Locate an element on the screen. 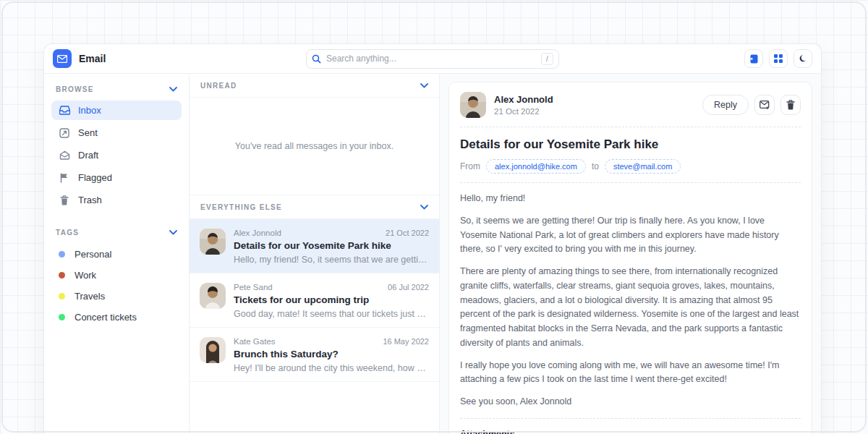 The width and height of the screenshot is (868, 434). sender-identity: Alex Jonnold 21 Oct 2022 is located at coordinates (595, 105).